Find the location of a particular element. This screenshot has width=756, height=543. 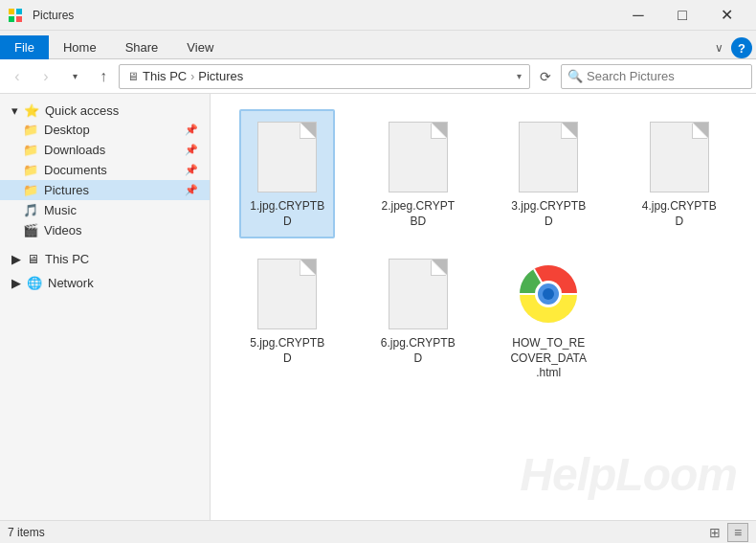

videos-folder-icon: 🎬 is located at coordinates (31, 230).